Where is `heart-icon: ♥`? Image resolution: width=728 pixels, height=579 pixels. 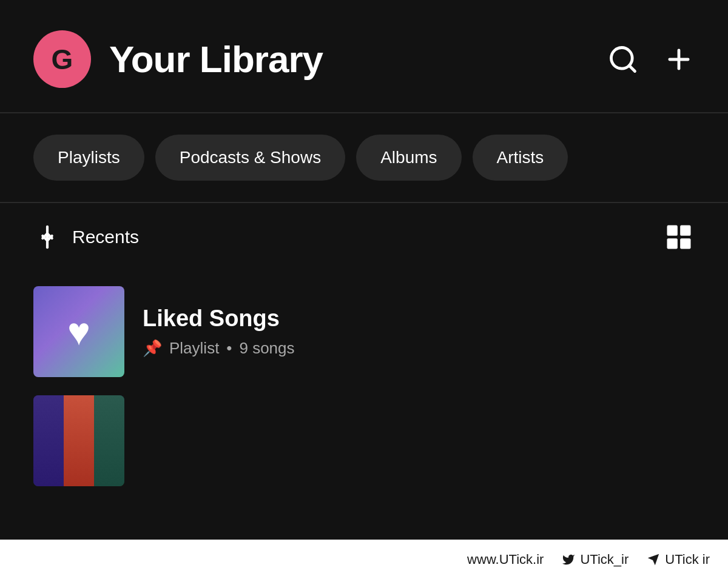 heart-icon: ♥ is located at coordinates (79, 332).